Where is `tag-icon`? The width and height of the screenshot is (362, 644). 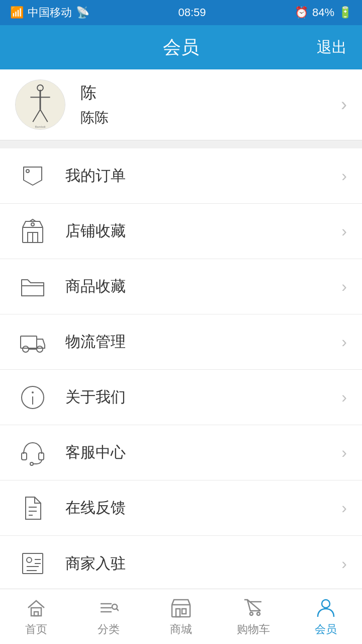
tag-icon is located at coordinates (33, 176).